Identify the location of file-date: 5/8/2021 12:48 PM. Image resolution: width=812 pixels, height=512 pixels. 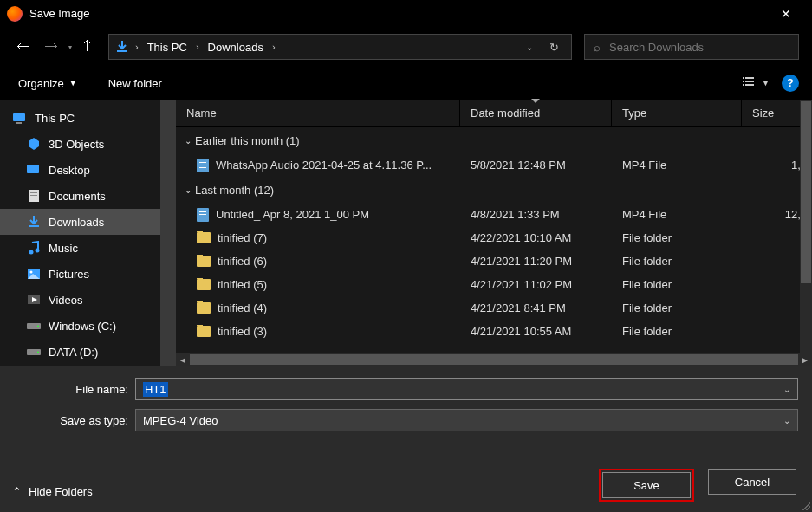
(536, 165).